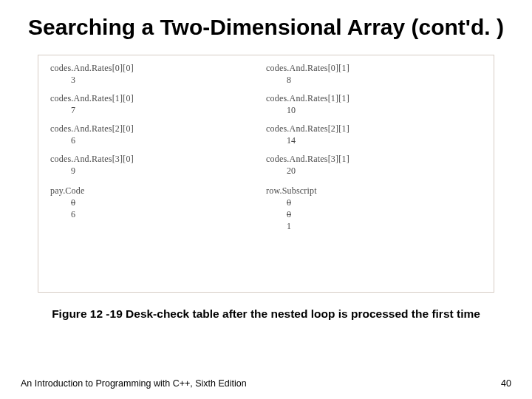  I want to click on entry: codes.And.Rates[3][0] 9, so click(158, 166).